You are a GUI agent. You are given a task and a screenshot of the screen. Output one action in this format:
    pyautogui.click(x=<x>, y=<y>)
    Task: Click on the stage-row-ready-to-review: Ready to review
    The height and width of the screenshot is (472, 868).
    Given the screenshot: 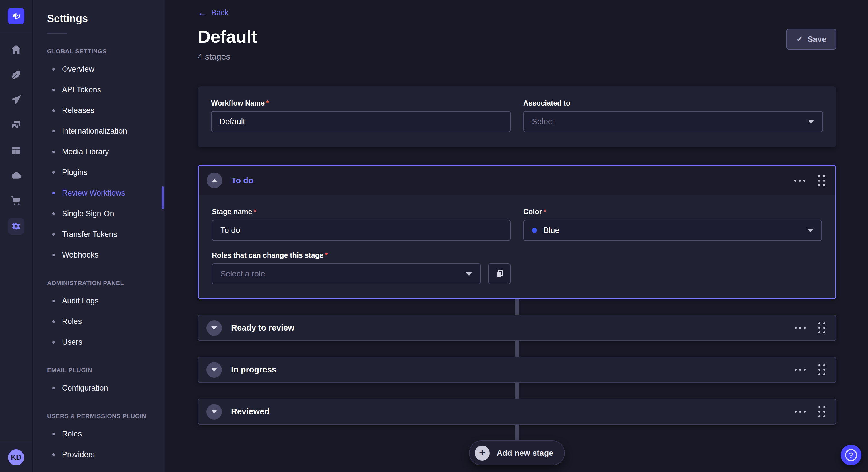 What is the action you would take?
    pyautogui.click(x=517, y=328)
    